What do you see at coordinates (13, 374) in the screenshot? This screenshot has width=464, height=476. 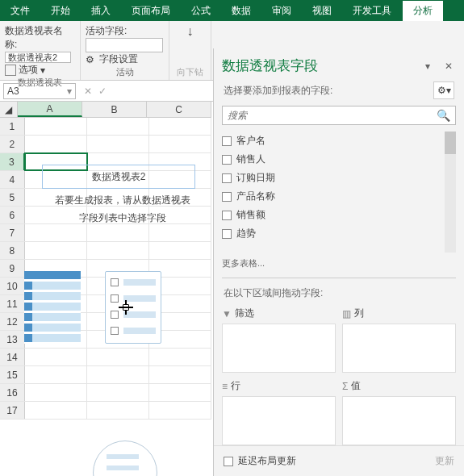 I see `row-header: 15` at bounding box center [13, 374].